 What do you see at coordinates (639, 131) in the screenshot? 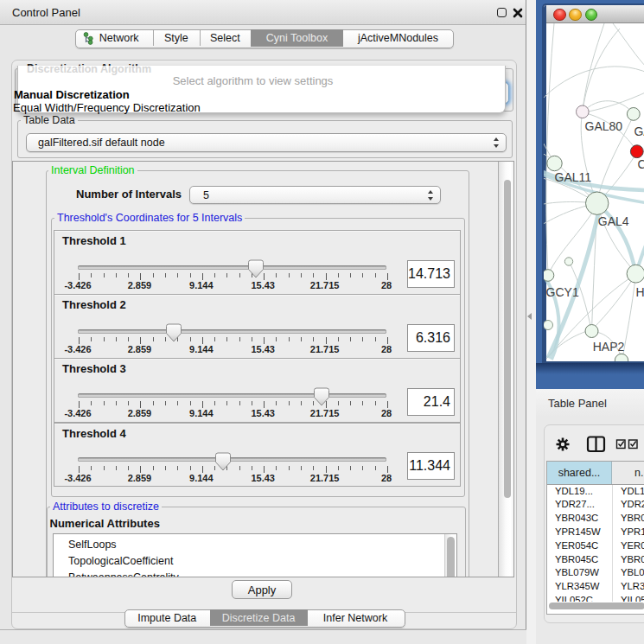
I see `svg-text: GA` at bounding box center [639, 131].